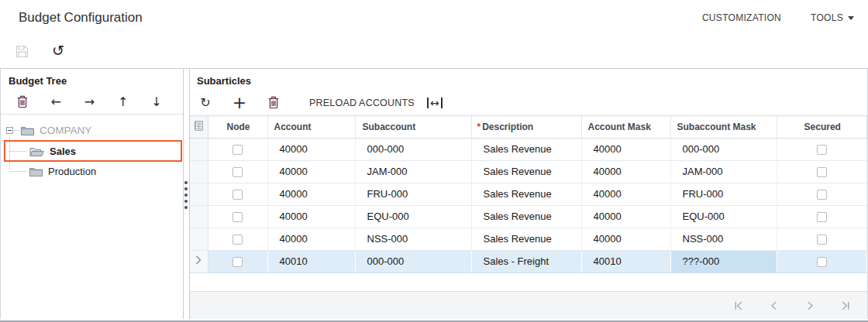  Describe the element at coordinates (435, 103) in the screenshot. I see `fit-to-screen-button: ↔` at that location.